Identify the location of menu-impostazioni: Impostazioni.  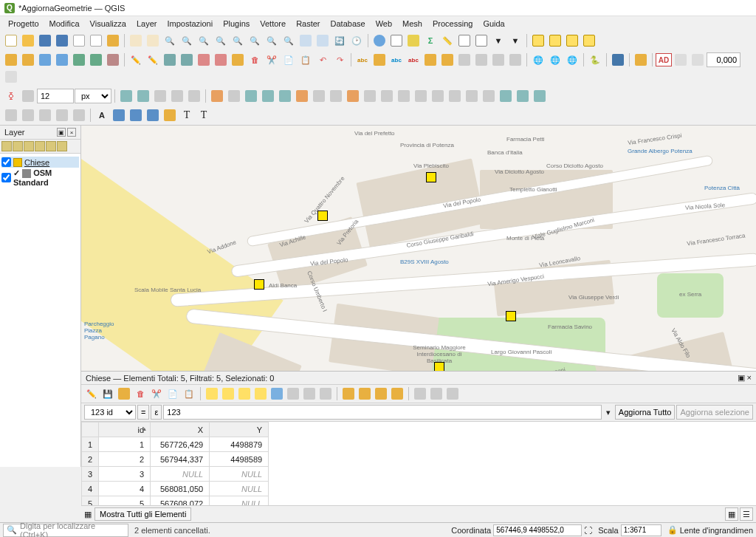
(190, 24).